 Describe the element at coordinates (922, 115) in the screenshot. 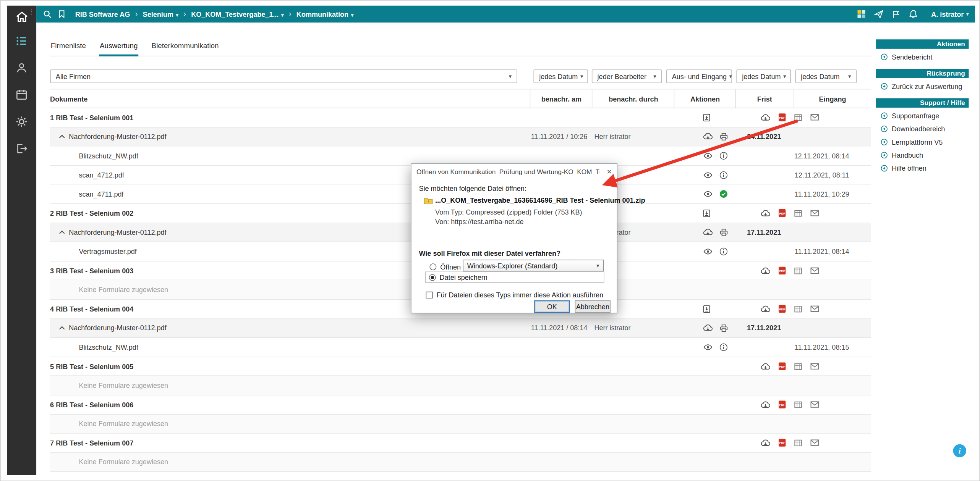

I see `panel-item-supportanfrage: Supportanfrage` at that location.